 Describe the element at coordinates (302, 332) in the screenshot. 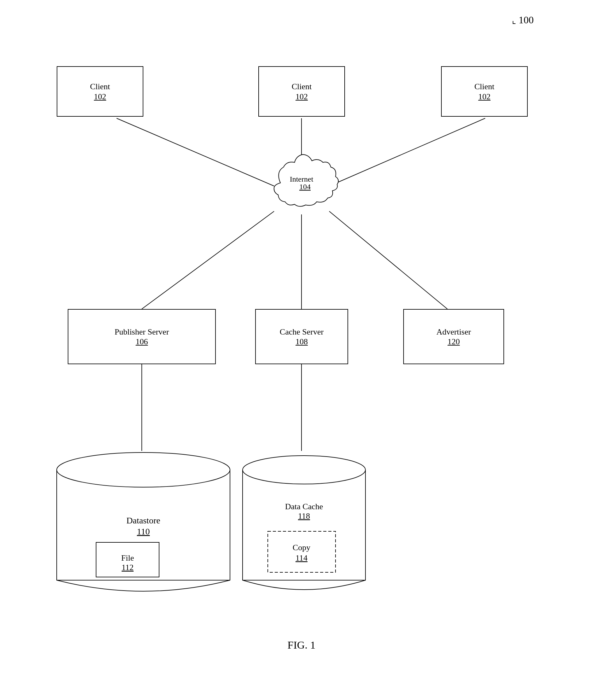

I see `cache-server-label: Cache Server` at that location.